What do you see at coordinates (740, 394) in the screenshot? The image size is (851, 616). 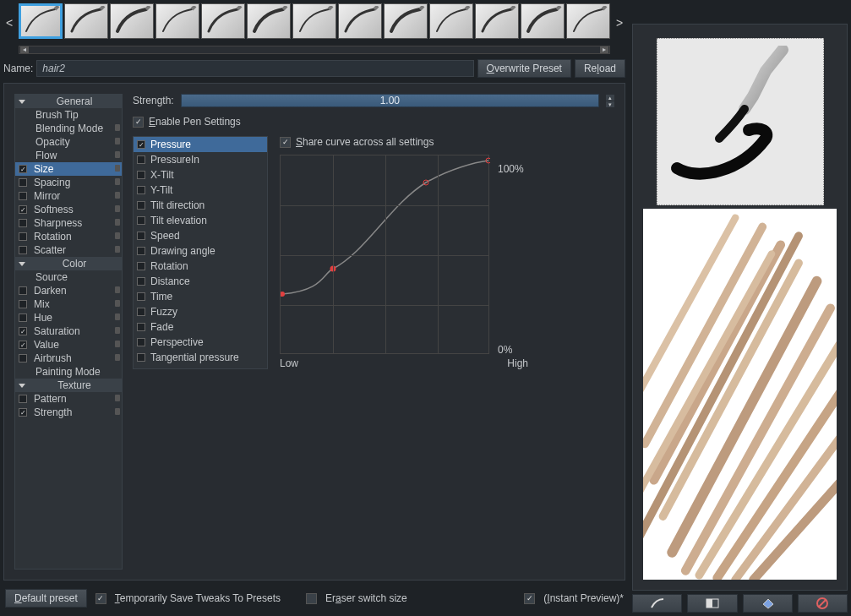 I see `brush-preview-scratchpad` at bounding box center [740, 394].